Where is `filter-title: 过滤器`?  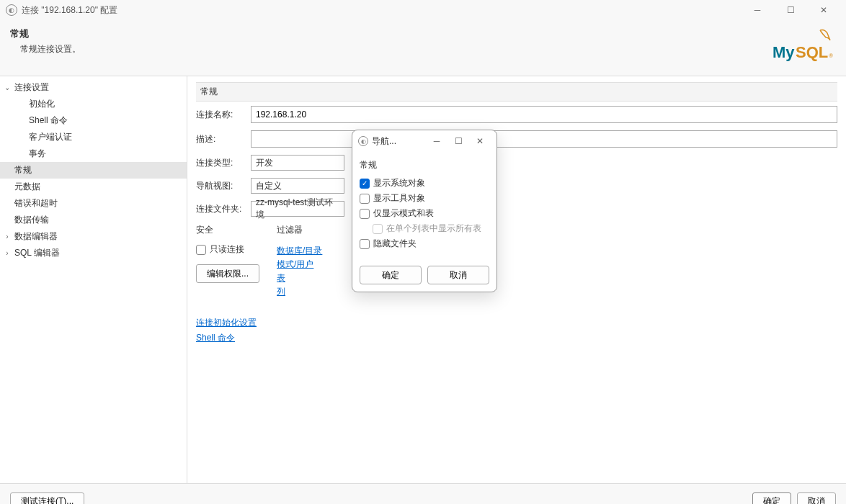
filter-title: 过滤器 is located at coordinates (300, 230).